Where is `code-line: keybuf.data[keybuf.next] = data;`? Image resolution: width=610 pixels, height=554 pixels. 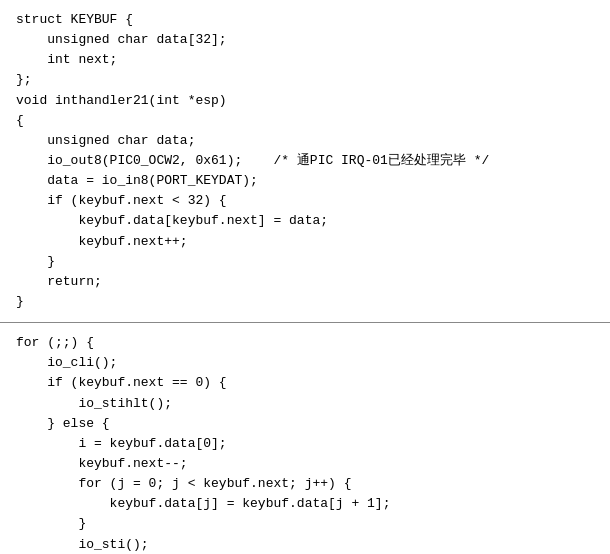 code-line: keybuf.data[keybuf.next] = data; is located at coordinates (305, 221).